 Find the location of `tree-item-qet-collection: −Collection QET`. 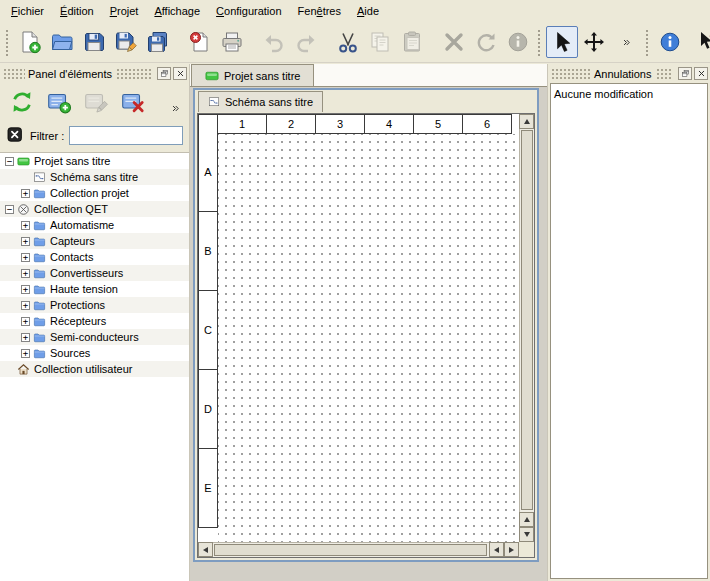

tree-item-qet-collection: −Collection QET is located at coordinates (94, 209).